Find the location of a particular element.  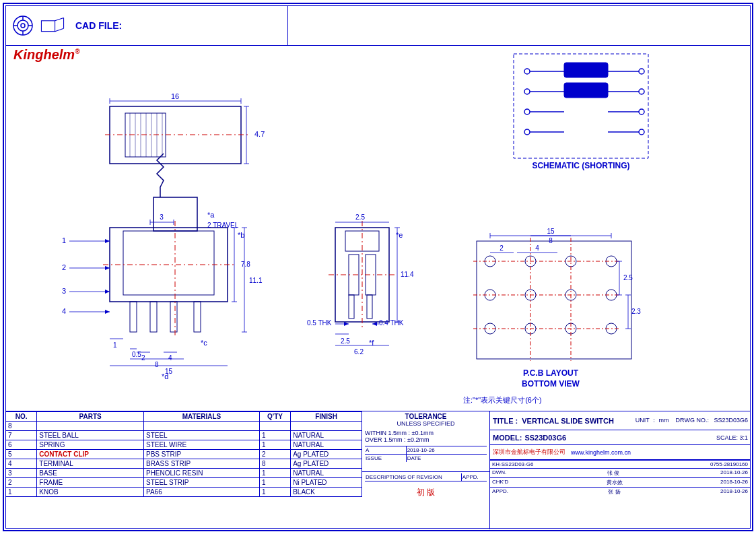

svg-text: 6.2 is located at coordinates (359, 352).